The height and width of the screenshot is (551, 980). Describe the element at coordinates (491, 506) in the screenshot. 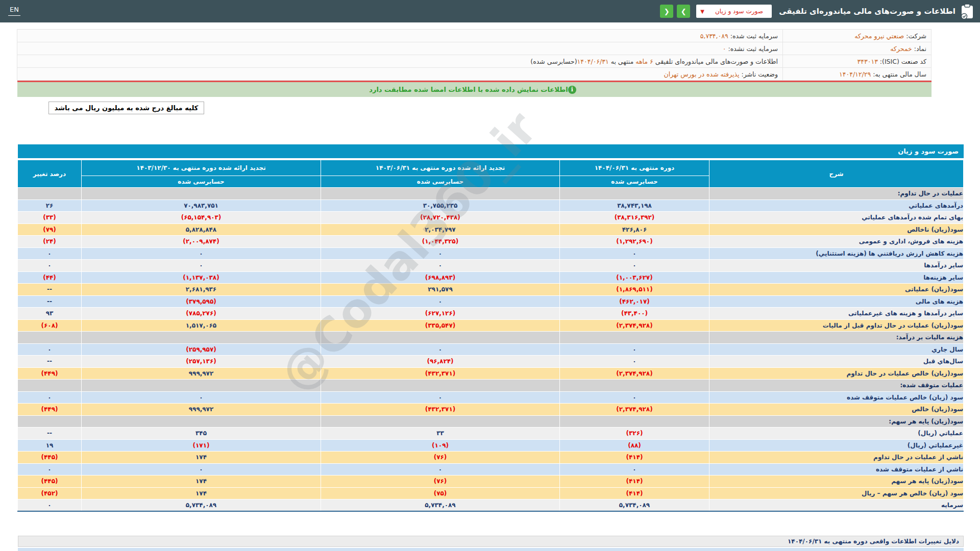

I see `table-row: سرمایه۵,۷۳۴,۰۸۹۵,۷۳۴,۰۸۹۵,۷۳۴,۰۸۹۰` at that location.